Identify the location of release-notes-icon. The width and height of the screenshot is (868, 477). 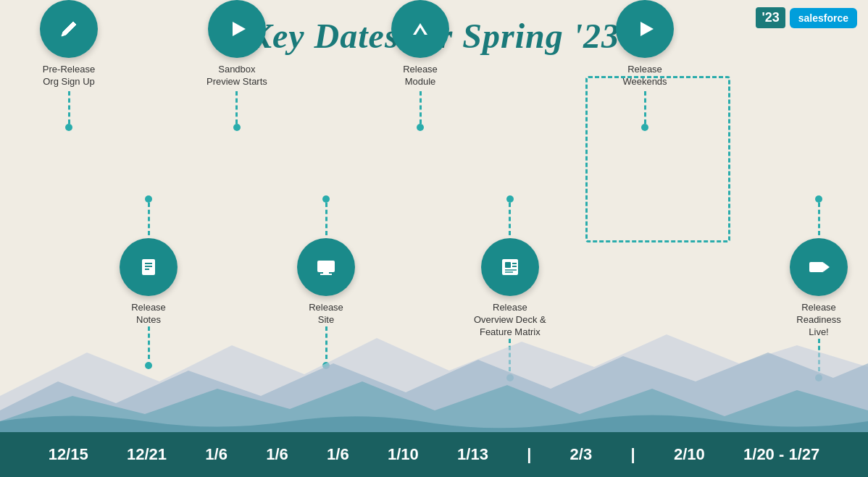
(149, 267).